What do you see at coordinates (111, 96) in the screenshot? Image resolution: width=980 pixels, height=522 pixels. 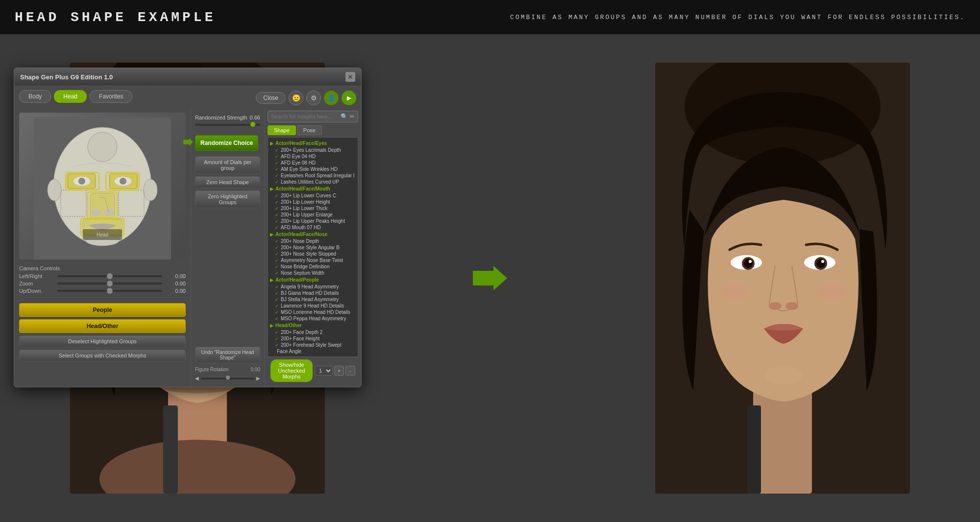 I see `tab-favorites: Favorites` at bounding box center [111, 96].